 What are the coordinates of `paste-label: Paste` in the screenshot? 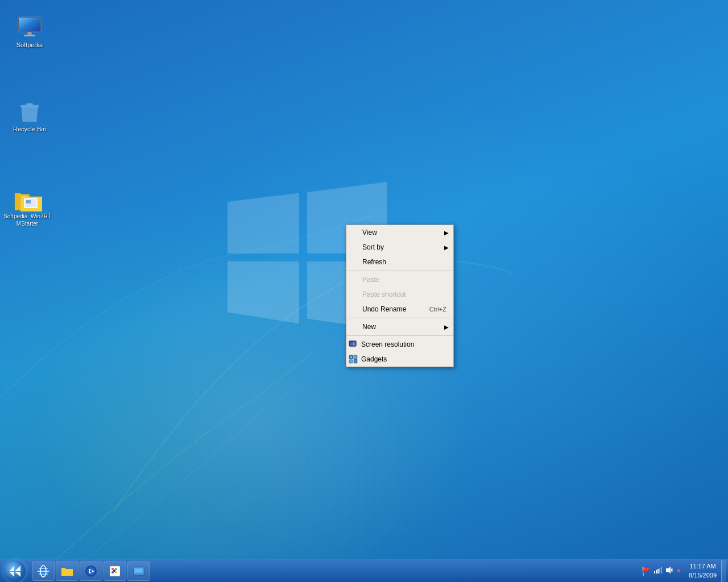 It's located at (371, 280).